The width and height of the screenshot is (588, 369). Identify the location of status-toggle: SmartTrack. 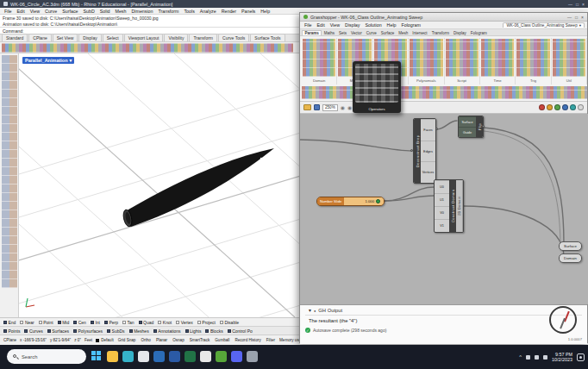
(200, 340).